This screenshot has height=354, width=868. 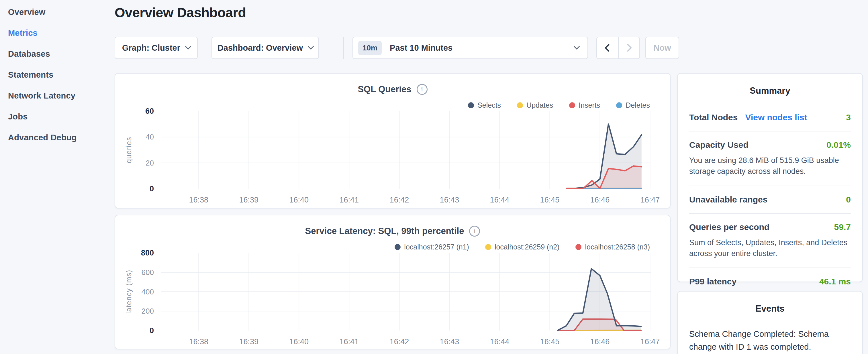 What do you see at coordinates (535, 105) in the screenshot?
I see `legend-item: Updates` at bounding box center [535, 105].